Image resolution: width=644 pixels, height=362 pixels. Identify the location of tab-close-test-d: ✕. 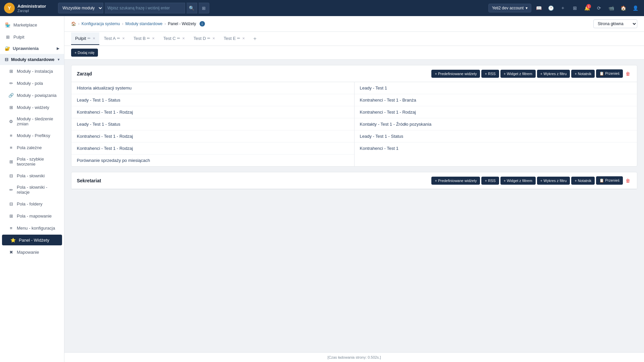
(214, 38).